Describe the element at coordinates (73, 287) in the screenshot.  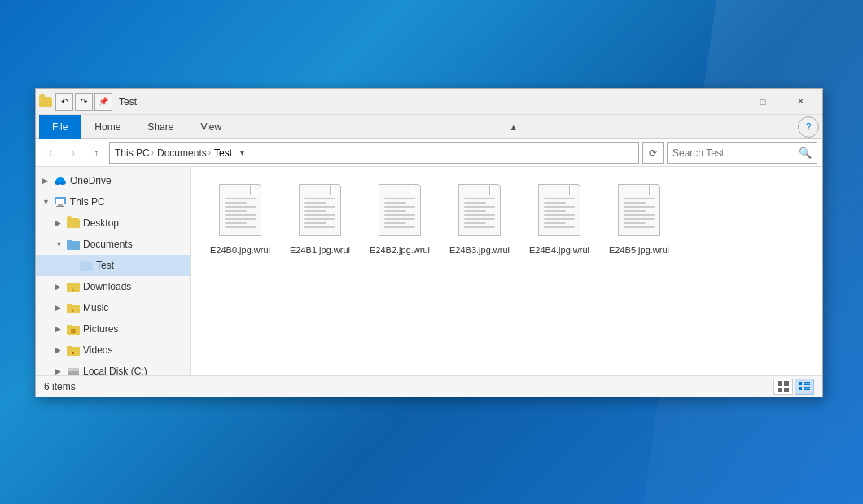
I see `folder-icon: ↓` at that location.